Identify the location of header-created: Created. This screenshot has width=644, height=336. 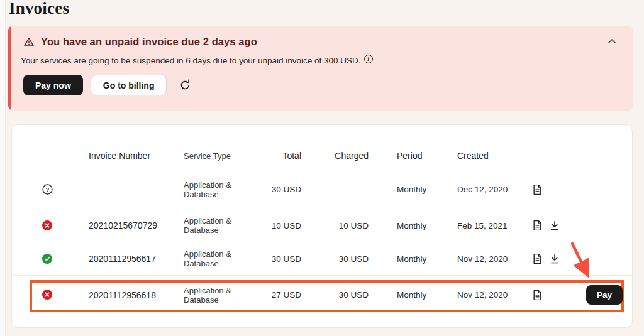
(473, 156).